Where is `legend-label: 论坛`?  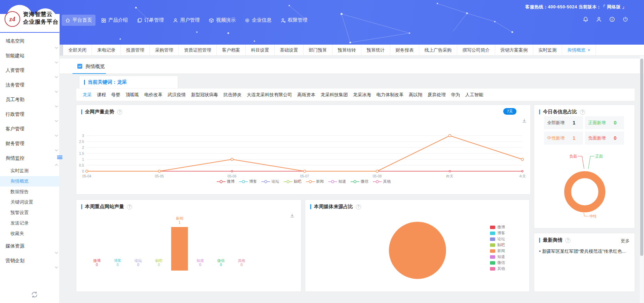
legend-label: 论坛 is located at coordinates (275, 181).